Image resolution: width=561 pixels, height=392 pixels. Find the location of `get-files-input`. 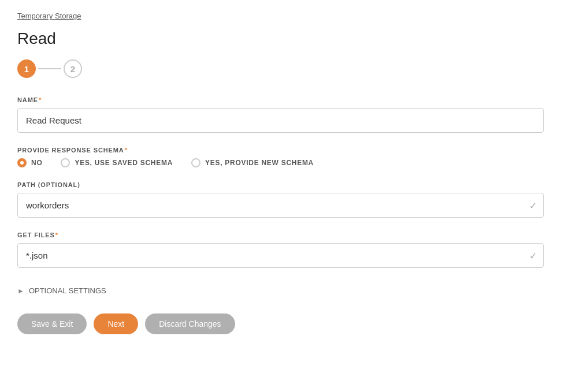

get-files-input is located at coordinates (281, 255).